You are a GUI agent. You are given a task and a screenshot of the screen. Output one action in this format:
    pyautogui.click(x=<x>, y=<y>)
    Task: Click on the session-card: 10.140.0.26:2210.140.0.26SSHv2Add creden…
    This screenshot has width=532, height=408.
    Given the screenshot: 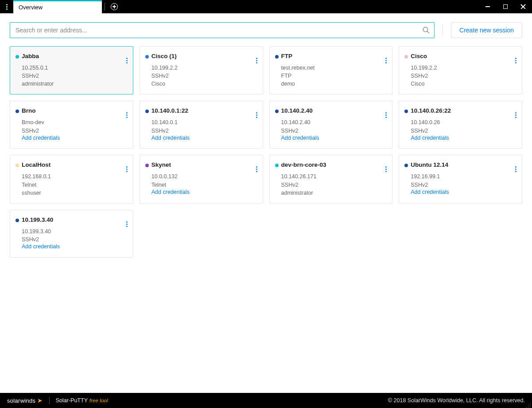 What is the action you would take?
    pyautogui.click(x=461, y=125)
    